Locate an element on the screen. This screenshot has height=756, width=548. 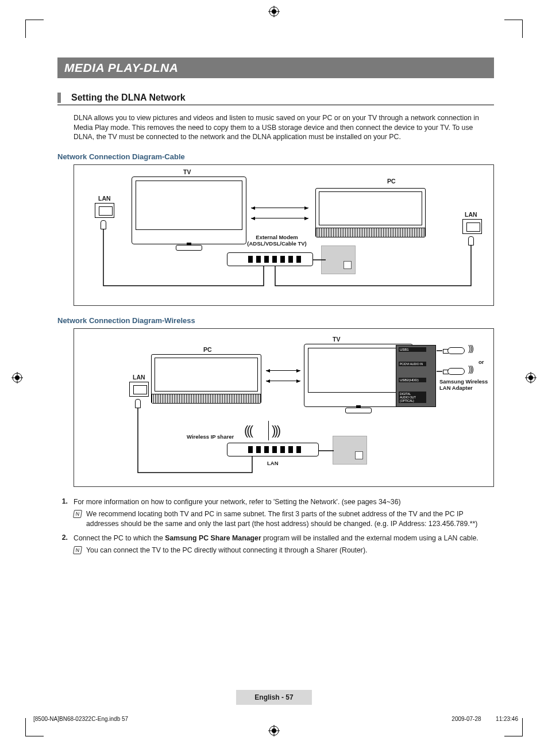
wireless-waves-icon: ((( is located at coordinates (248, 431).